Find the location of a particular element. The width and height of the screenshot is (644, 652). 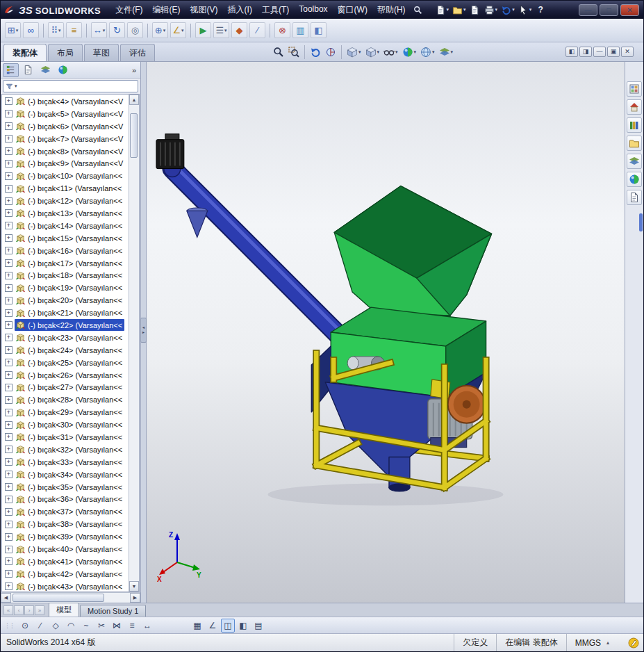

linear-component-pattern-icon: ⠿▾ is located at coordinates (56, 31).